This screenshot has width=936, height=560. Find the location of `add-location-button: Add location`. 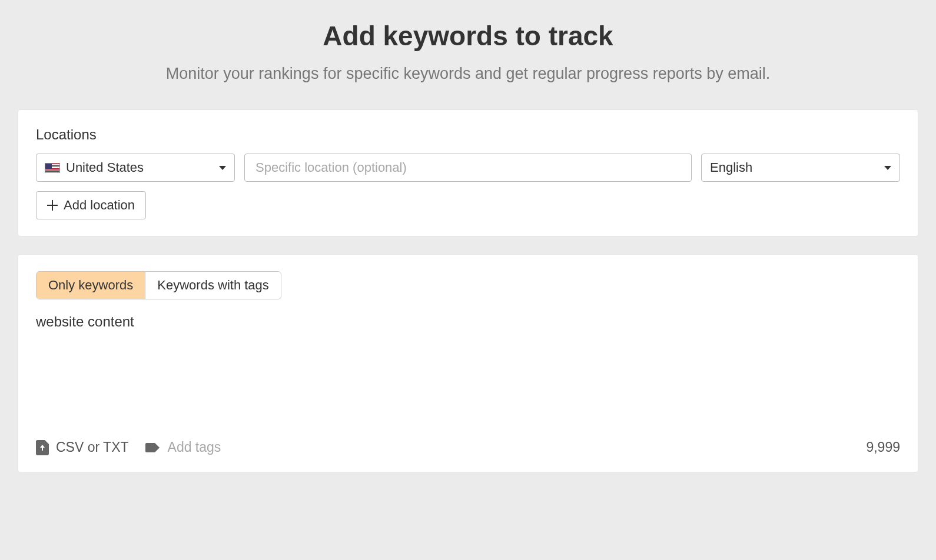

add-location-button: Add location is located at coordinates (91, 205).